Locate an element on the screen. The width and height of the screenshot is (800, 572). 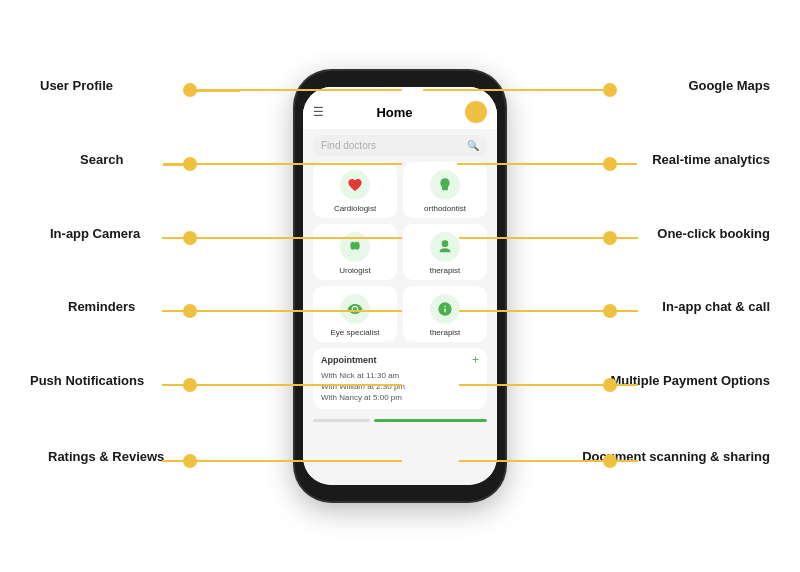
reminders-dot is located at coordinates (190, 311).